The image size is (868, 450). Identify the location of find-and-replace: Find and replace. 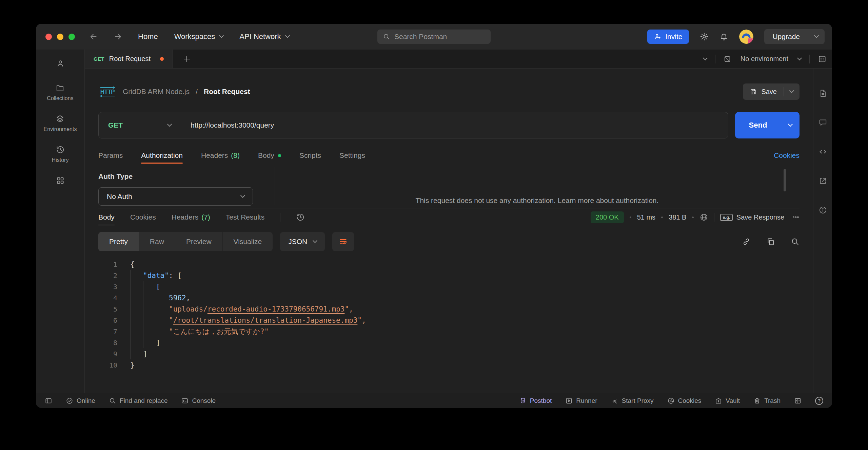
(138, 401).